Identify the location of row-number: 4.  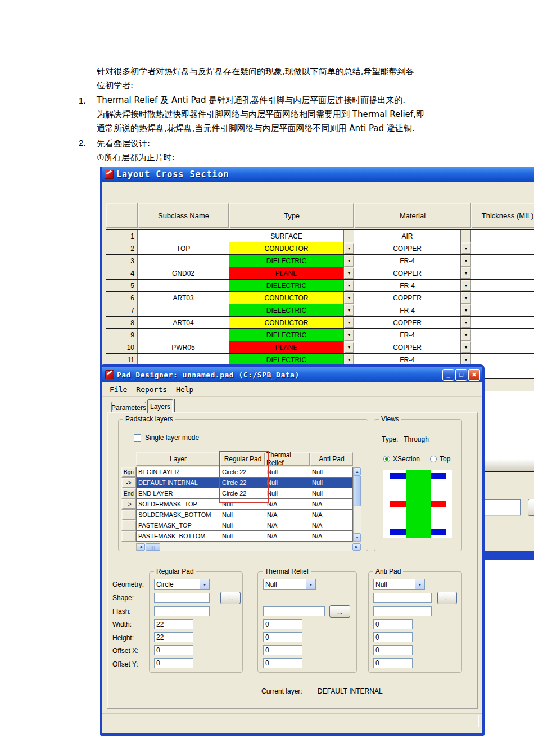
(121, 273).